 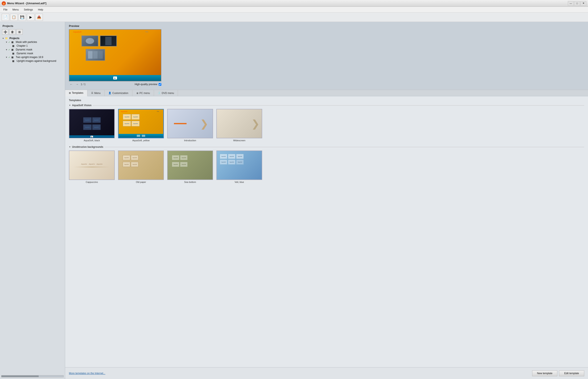 What do you see at coordinates (141, 140) in the screenshot?
I see `template-label-yellow: AquaSoft, yellow` at bounding box center [141, 140].